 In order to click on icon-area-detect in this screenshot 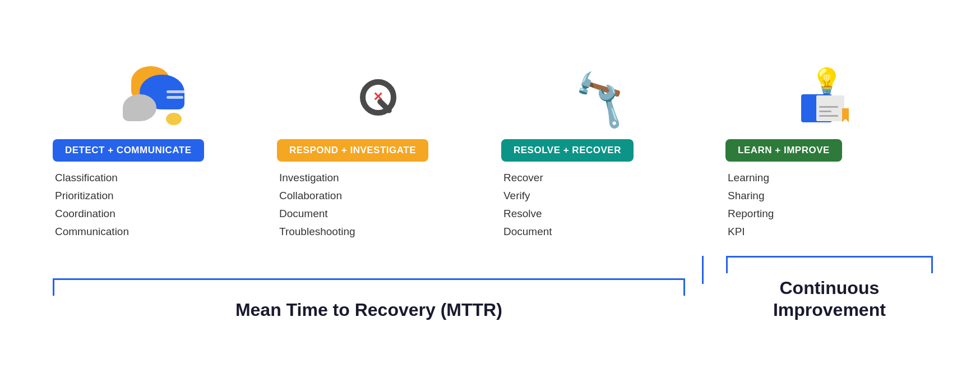, I will do `click(154, 97)`.